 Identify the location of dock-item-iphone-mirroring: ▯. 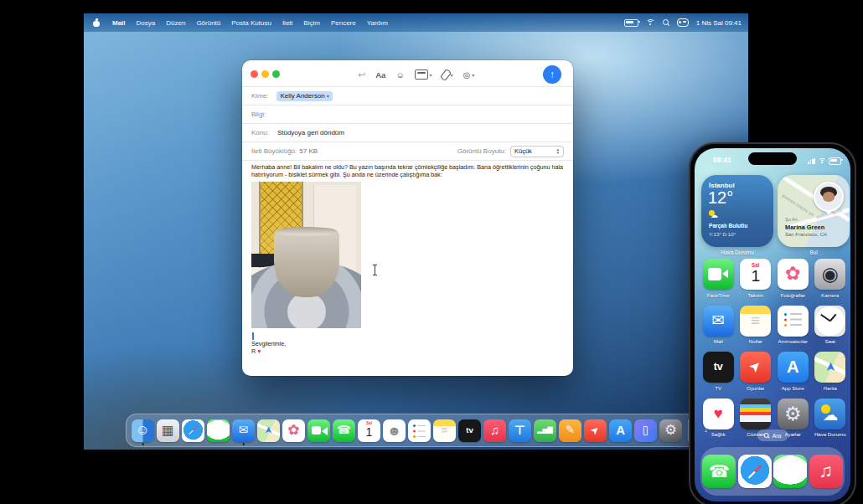
(645, 430).